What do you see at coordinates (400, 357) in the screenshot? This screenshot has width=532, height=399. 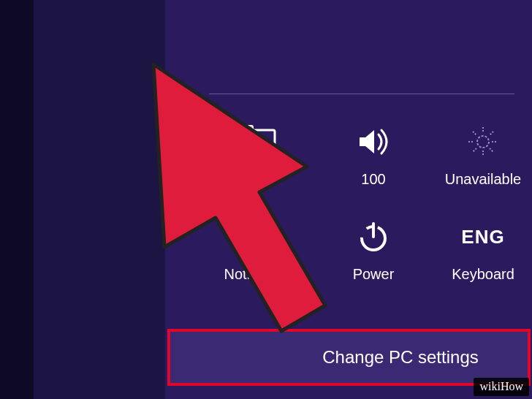 I see `change-pc-settings-label: Change PC settings` at bounding box center [400, 357].